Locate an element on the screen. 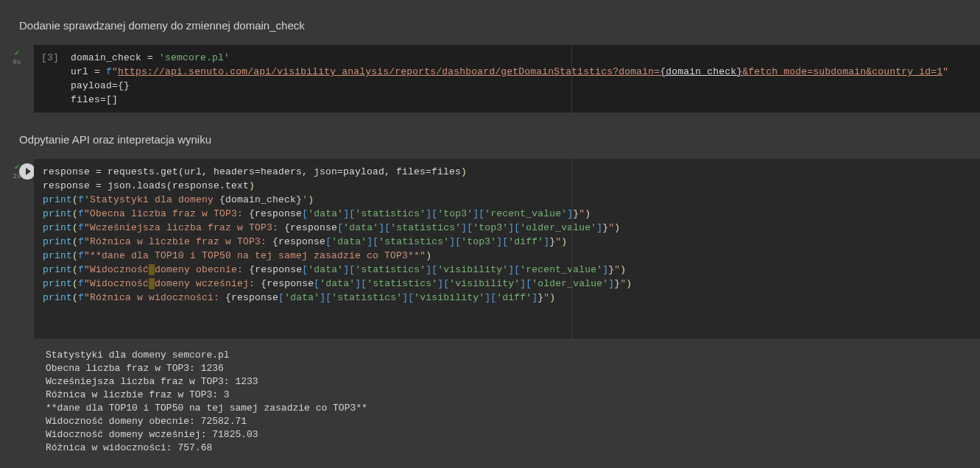  code-str: domeny wcześniej: is located at coordinates (208, 284).